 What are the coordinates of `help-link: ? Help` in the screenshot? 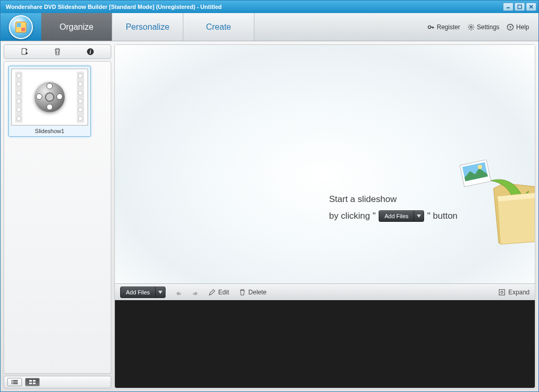 It's located at (518, 27).